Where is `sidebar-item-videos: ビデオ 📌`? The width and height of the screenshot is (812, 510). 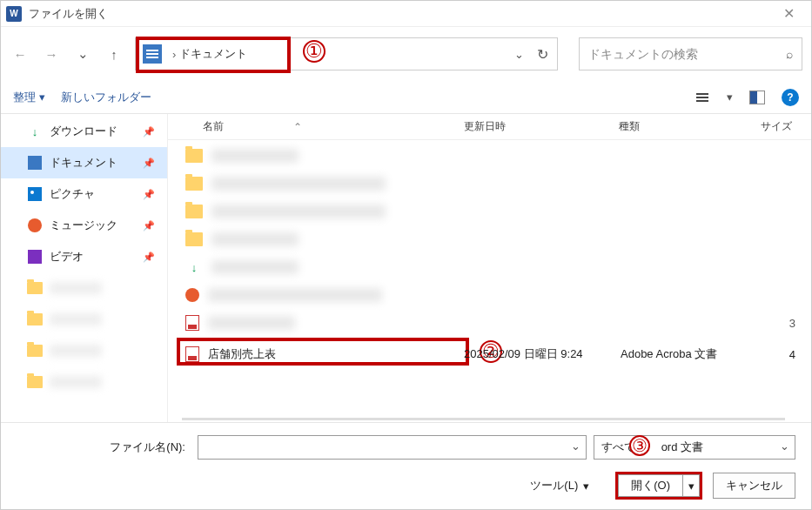
sidebar-item-videos: ビデオ 📌 is located at coordinates (84, 257).